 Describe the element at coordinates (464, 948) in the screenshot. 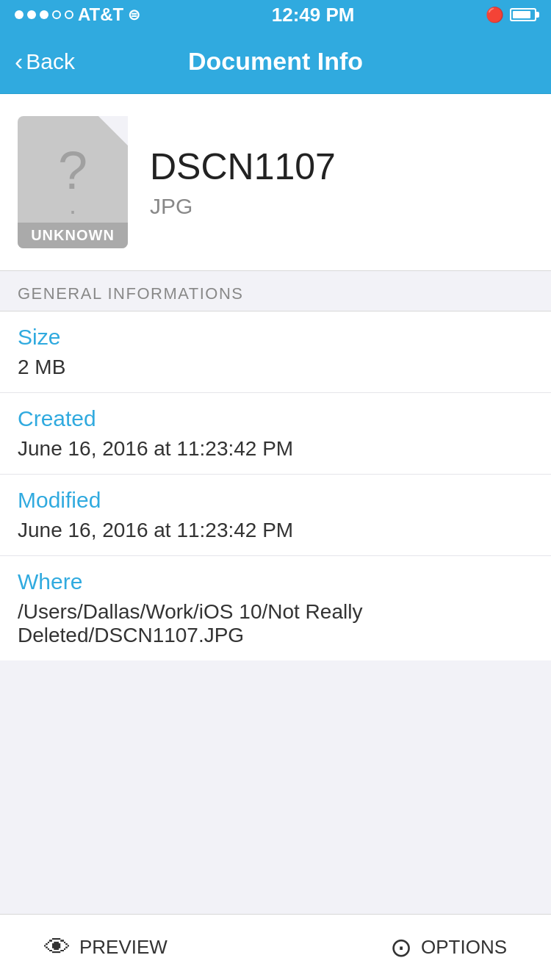

I see `options-label: OPTIONS` at that location.